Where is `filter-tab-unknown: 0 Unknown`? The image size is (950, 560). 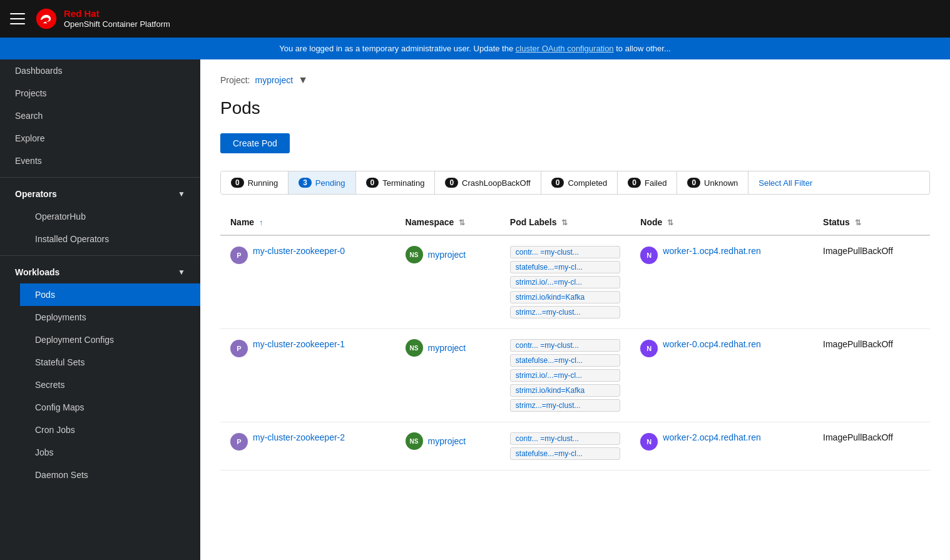 filter-tab-unknown: 0 Unknown is located at coordinates (713, 183).